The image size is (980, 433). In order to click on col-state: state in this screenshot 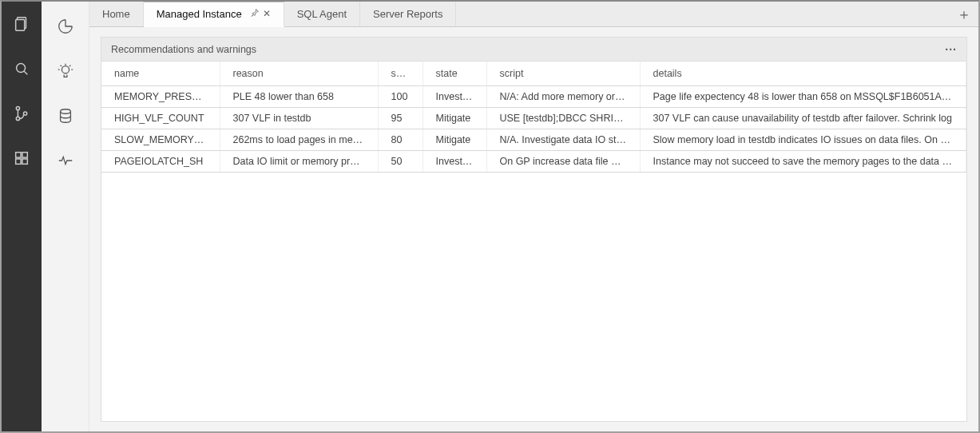, I will do `click(454, 73)`.